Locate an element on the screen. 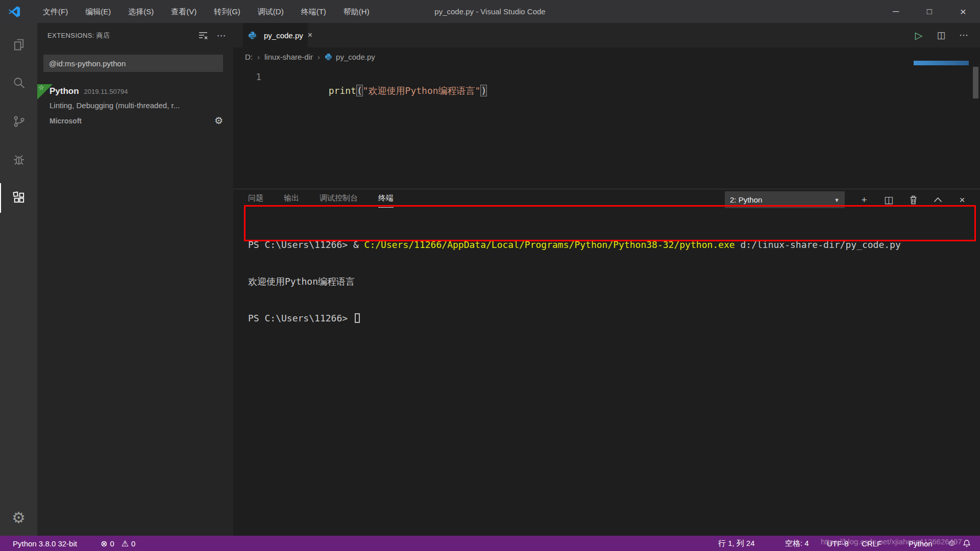  settings-gear-icon: ⚙ is located at coordinates (18, 517).